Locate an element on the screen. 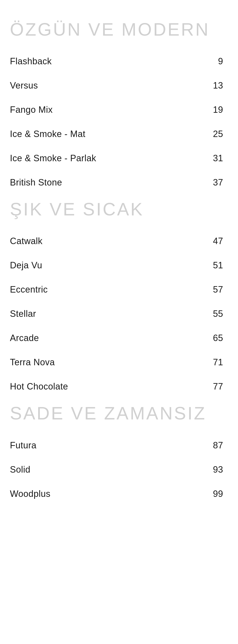 Image resolution: width=238 pixels, height=644 pixels. section-heading-ozgun-ve-modern: ÖZGÜN VE MODERN is located at coordinates (117, 30).